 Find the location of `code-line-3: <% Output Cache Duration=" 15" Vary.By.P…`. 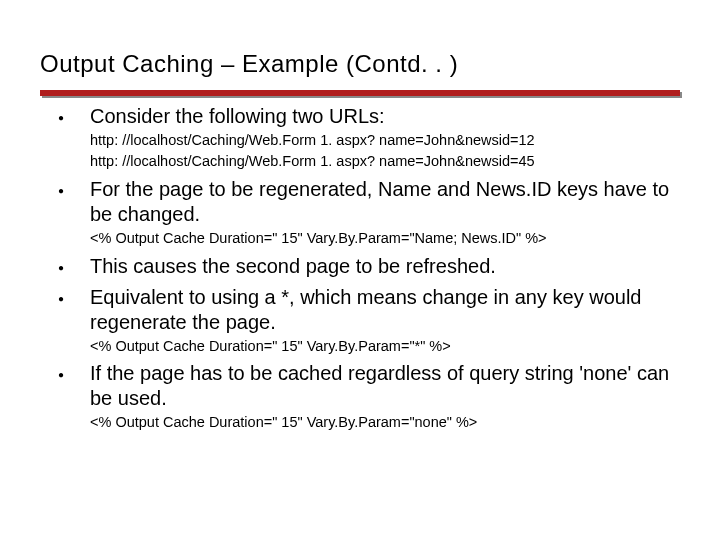

code-line-3: <% Output Cache Duration=" 15" Vary.By.P… is located at coordinates (385, 422).